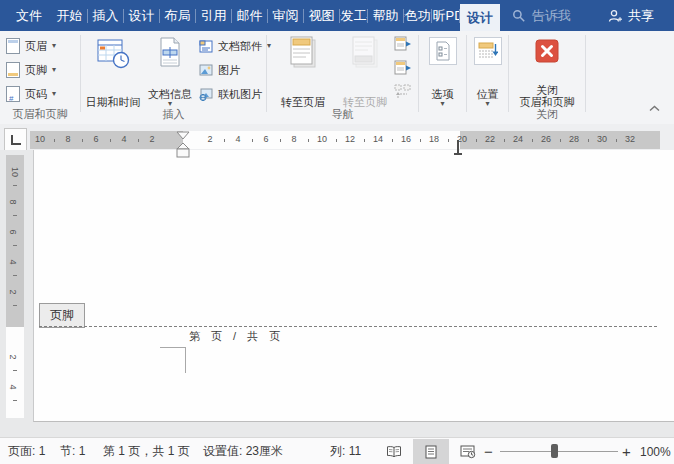 Image resolution: width=674 pixels, height=464 pixels. Describe the element at coordinates (170, 70) in the screenshot. I see `document-info-button: 文档信息 ▾` at that location.